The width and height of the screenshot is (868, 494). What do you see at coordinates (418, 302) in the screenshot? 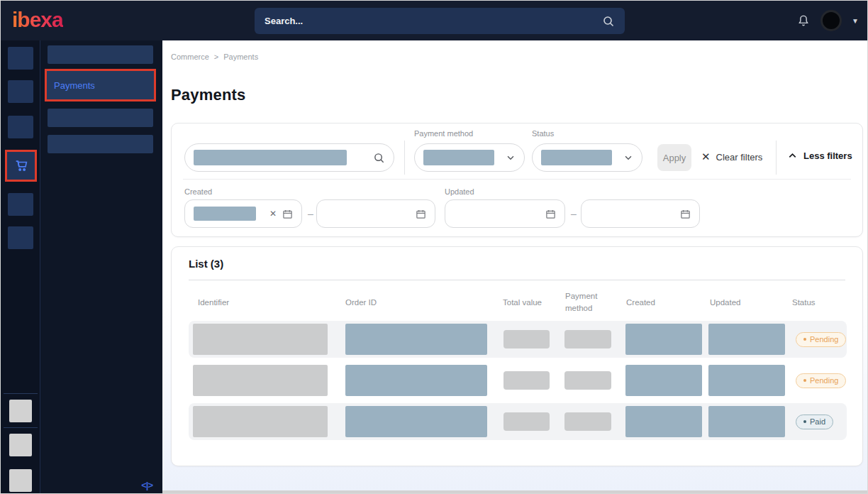
I see `col-order-id: Order ID` at bounding box center [418, 302].